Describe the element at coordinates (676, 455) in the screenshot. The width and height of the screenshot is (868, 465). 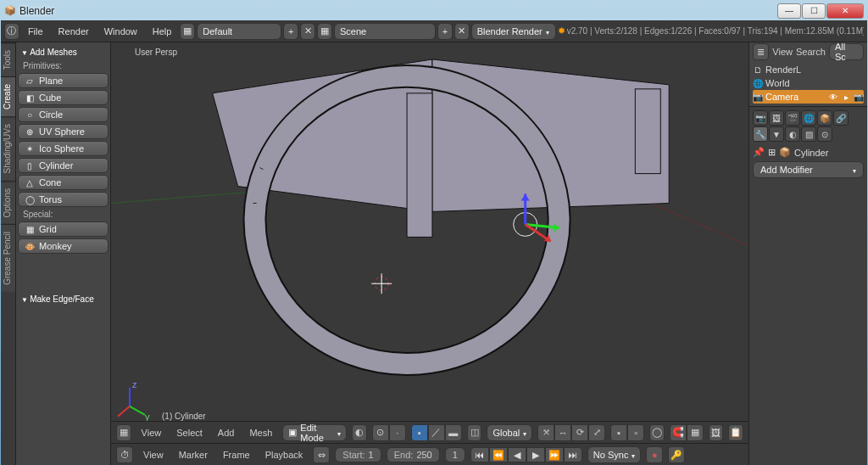
I see `keying-set-button: 🔑` at that location.